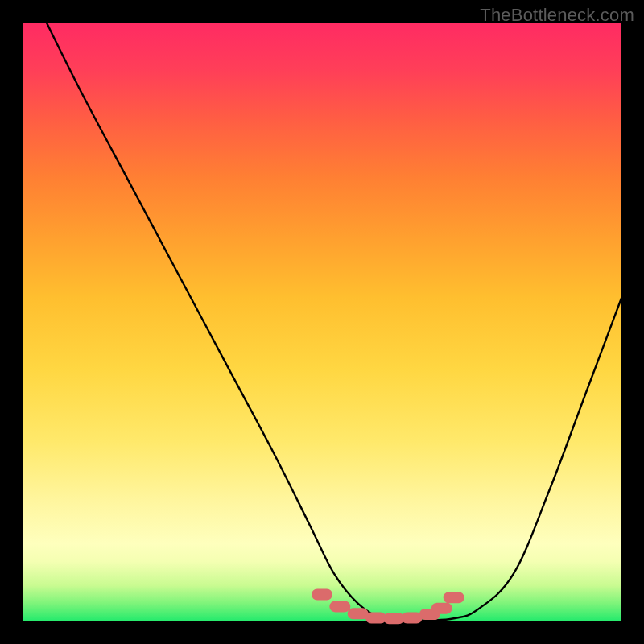  Describe the element at coordinates (388, 607) in the screenshot. I see `optimal-range-dots` at that location.